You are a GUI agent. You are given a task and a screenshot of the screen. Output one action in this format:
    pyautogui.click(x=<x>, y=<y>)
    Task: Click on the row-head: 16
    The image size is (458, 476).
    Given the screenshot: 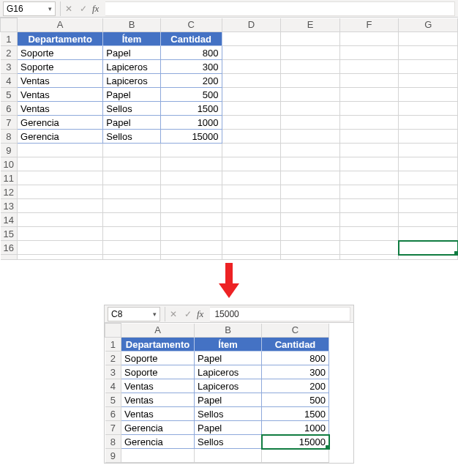 What is the action you would take?
    pyautogui.click(x=9, y=248)
    